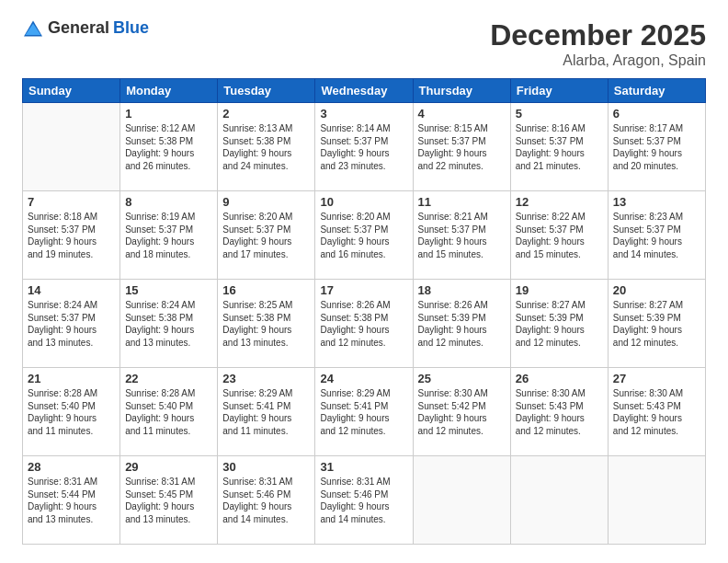  What do you see at coordinates (559, 147) in the screenshot?
I see `calendar-cell: 5Sunrise: 8:16 AM Sunset: 5:37 PM Daylig…` at bounding box center [559, 147].